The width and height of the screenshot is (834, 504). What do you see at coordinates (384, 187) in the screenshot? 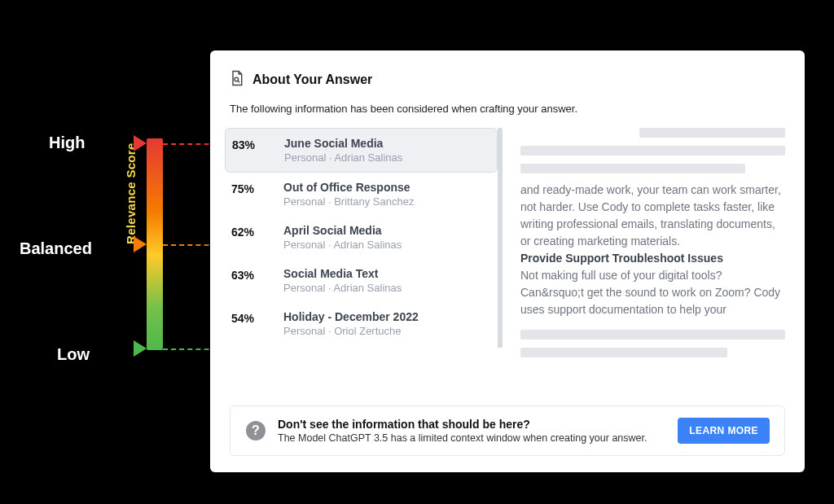
I see `source-title: Out of Office Response` at bounding box center [384, 187].